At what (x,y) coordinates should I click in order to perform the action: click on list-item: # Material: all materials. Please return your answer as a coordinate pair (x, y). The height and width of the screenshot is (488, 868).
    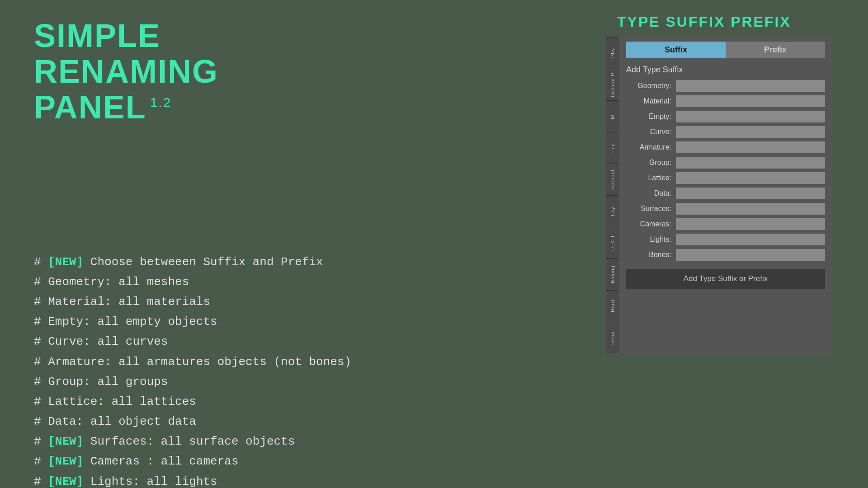
    Looking at the image, I should click on (215, 302).